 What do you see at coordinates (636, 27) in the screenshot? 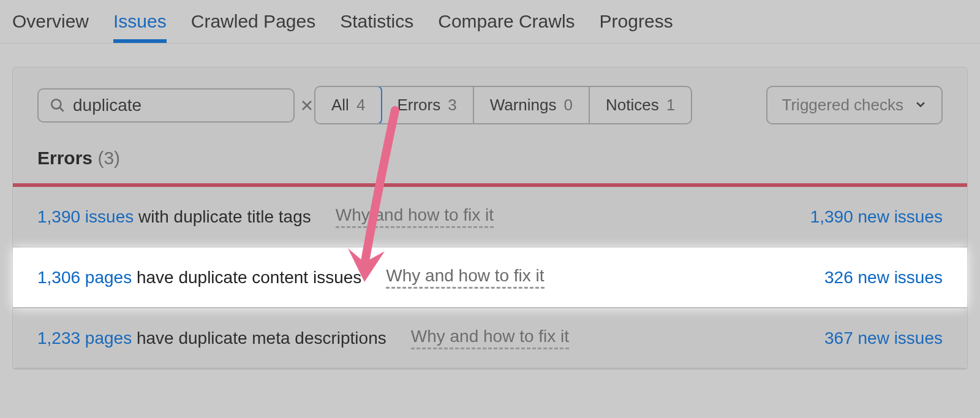
I see `tab-progress: Progress` at bounding box center [636, 27].